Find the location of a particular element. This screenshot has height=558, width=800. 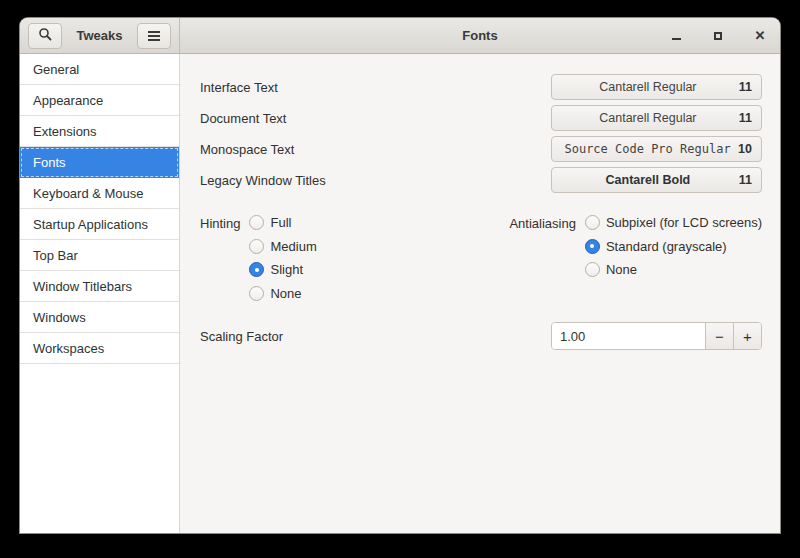

document-text-font-button: Cantarell Regular 11 is located at coordinates (656, 118).